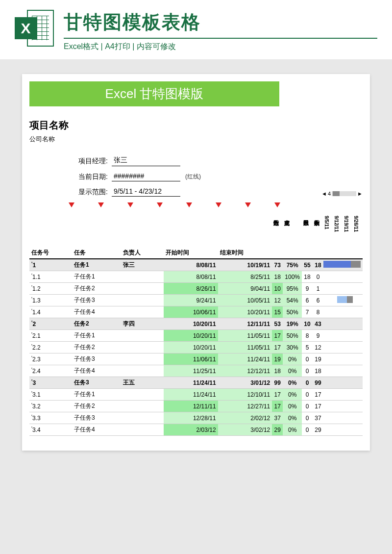 The height and width of the screenshot is (554, 392). I want to click on cell-remain: 6, so click(318, 301).